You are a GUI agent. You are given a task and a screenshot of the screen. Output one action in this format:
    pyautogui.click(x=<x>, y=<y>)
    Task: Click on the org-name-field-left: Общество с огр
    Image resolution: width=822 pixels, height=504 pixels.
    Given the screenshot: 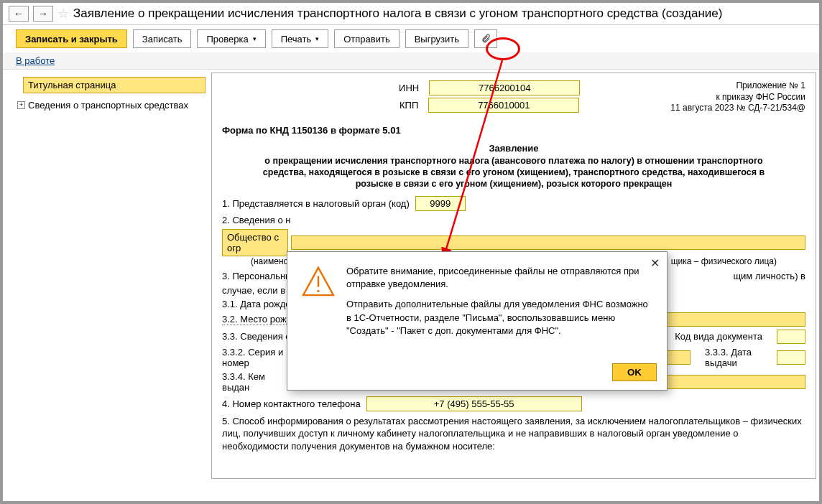 What is the action you would take?
    pyautogui.click(x=255, y=243)
    